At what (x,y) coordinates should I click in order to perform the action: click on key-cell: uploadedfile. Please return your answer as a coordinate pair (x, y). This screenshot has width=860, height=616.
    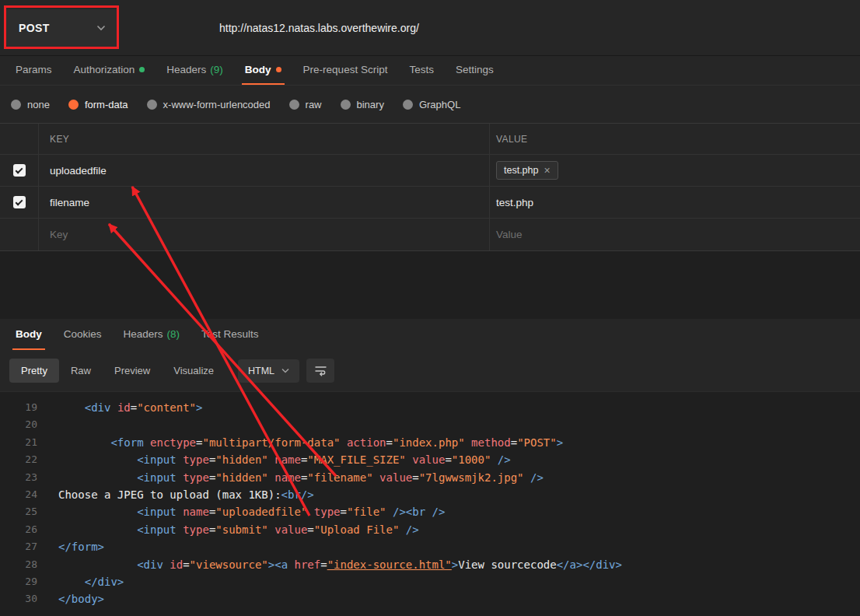
    Looking at the image, I should click on (264, 170).